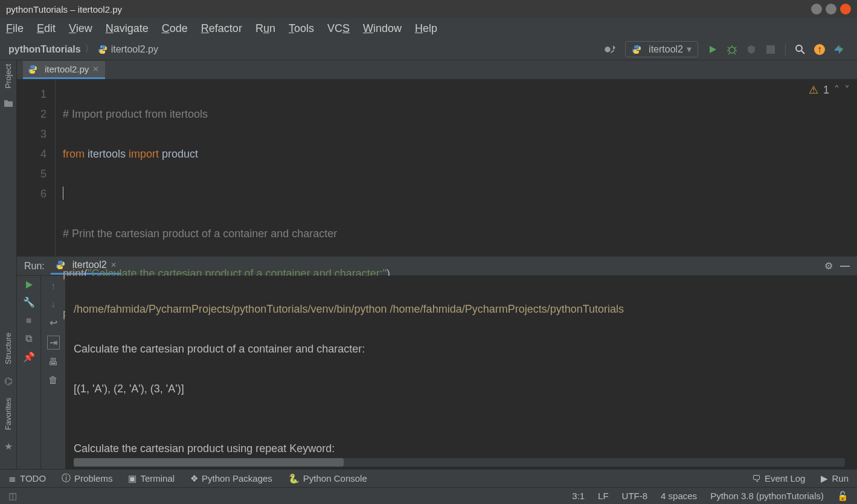 Image resolution: width=857 pixels, height=504 pixels. Describe the element at coordinates (135, 114) in the screenshot. I see `code-comment: # Import product from itertools` at that location.